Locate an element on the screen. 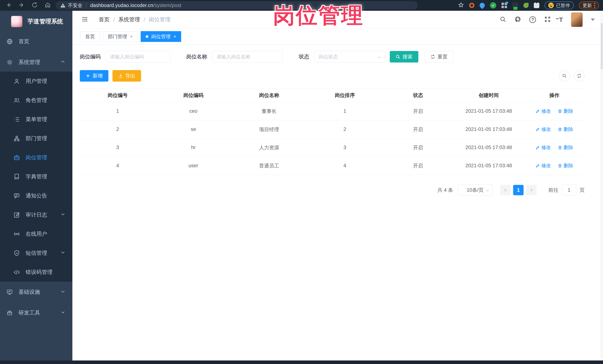  table-row: 4 user 普通员工 4 开启 2021-01-05 17:03:48 修改 … is located at coordinates (332, 166).